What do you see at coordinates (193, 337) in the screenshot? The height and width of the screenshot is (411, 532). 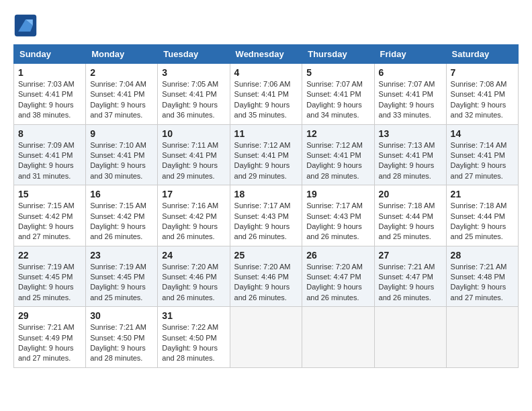 I see `calendar-day-cell: 31 Sunrise: 7:22 AM Sunset: 4:50 PM Dayl…` at bounding box center [193, 337].